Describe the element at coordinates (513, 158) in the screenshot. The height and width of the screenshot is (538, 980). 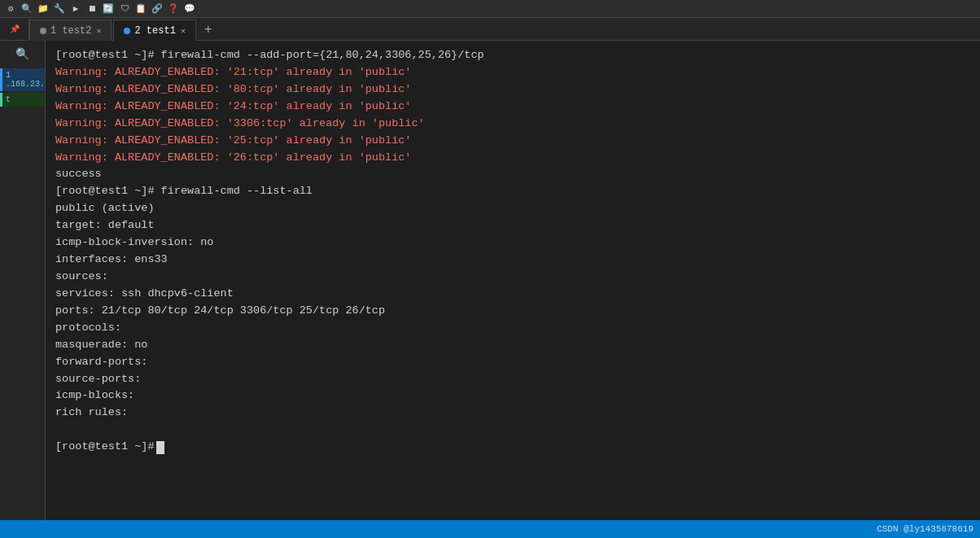
I see `terminal-line-6: Warning: ALREADY_ENABLED: '26:tcp' alrea…` at that location.